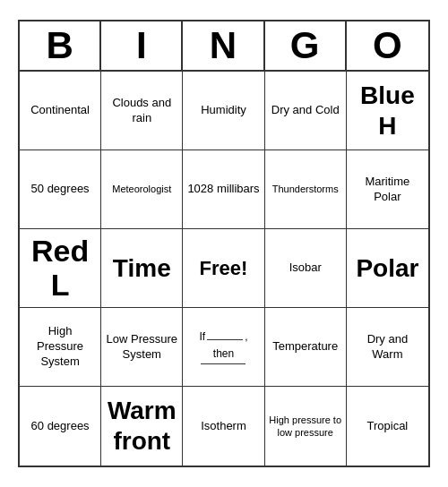  I want to click on header-i: I, so click(142, 46).